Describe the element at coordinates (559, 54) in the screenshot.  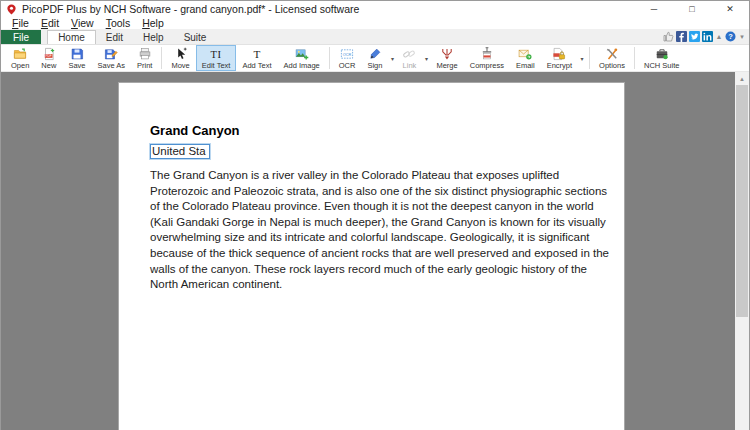
I see `encrypt-lock-icon` at that location.